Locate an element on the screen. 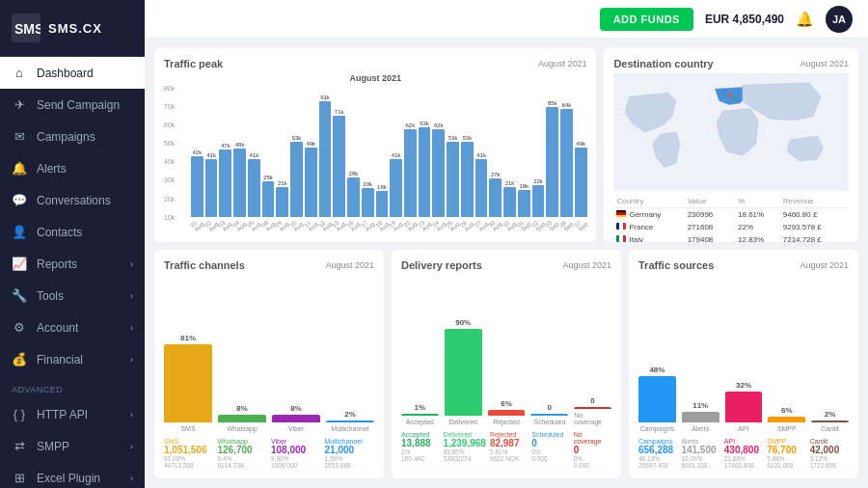  sidebar-item-smpp: ⇄ SMPP › is located at coordinates (72, 446).